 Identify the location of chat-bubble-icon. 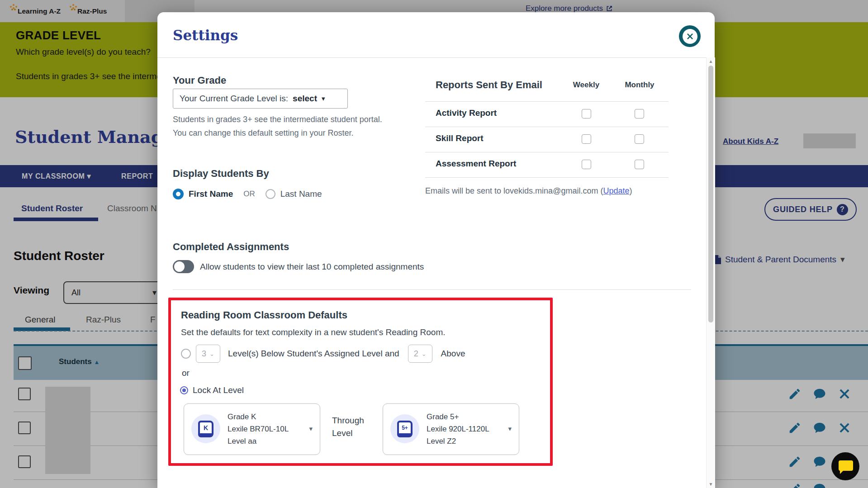
(846, 466).